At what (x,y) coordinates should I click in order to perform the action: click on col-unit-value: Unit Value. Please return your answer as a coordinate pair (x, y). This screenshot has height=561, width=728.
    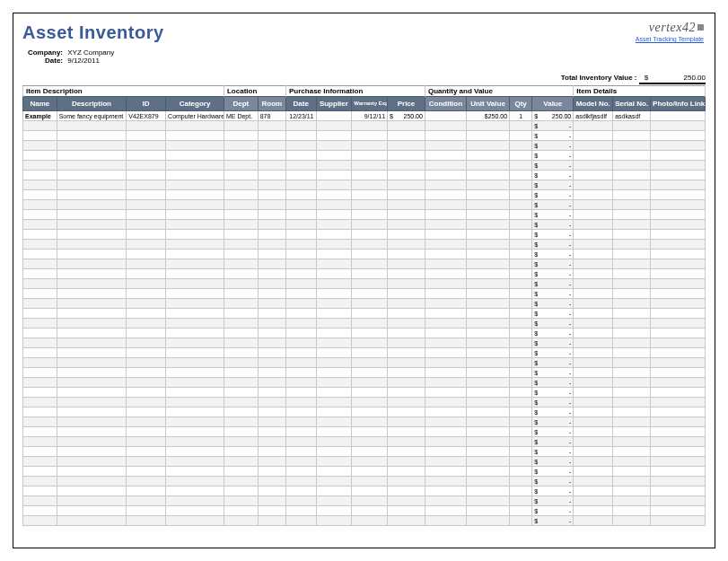
    Looking at the image, I should click on (487, 104).